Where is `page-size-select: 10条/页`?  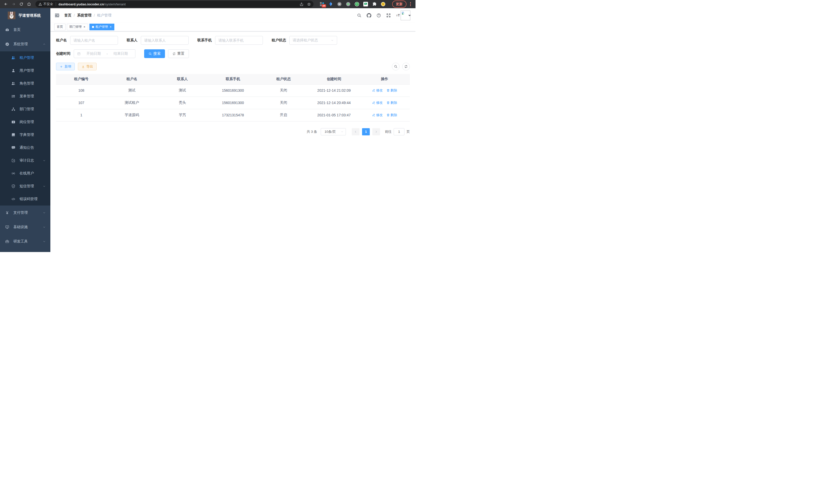
page-size-select: 10条/页 is located at coordinates (333, 132).